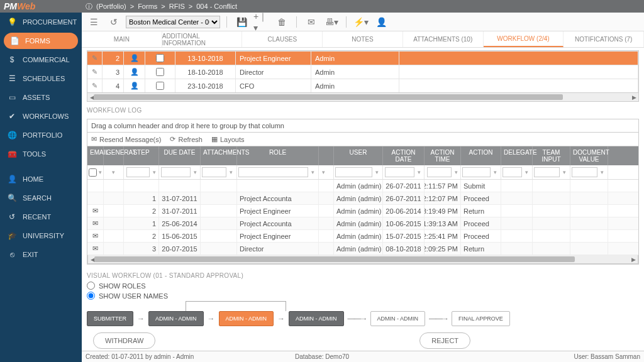  I want to click on tab-workflow-2-4-: WORKFLOW (2/4), so click(524, 39).